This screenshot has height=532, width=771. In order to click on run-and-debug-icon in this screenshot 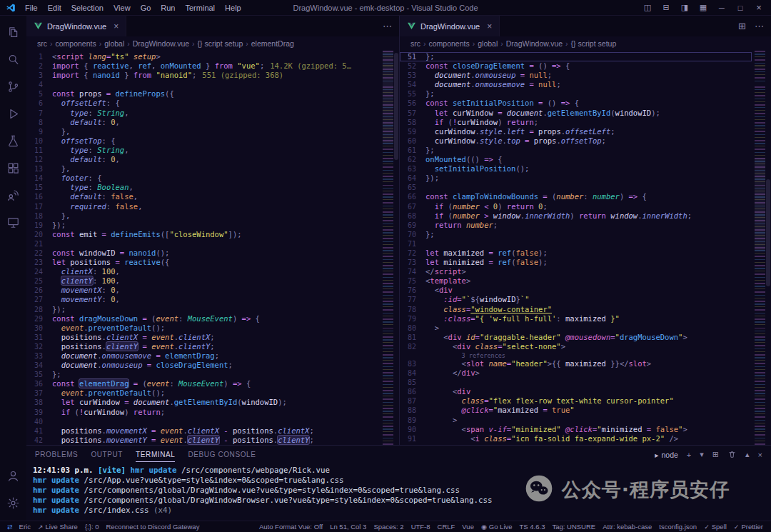, I will do `click(13, 114)`.